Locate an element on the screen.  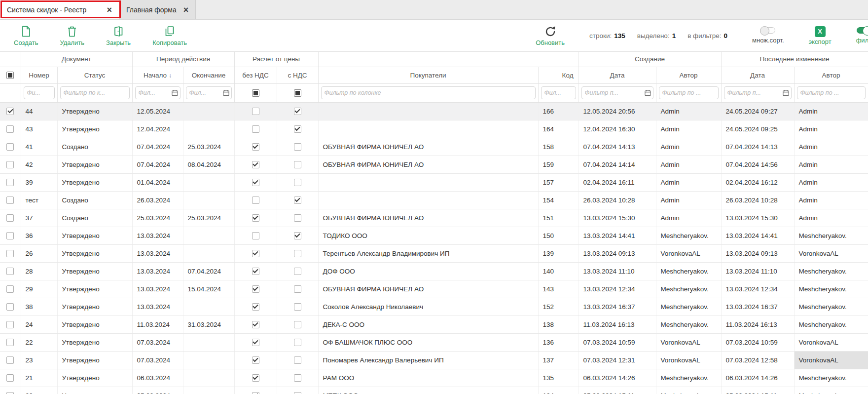
table-row: 41Создано07.04.202425.03.2024ОБУВНАЯ ФИР… is located at coordinates (434, 147).